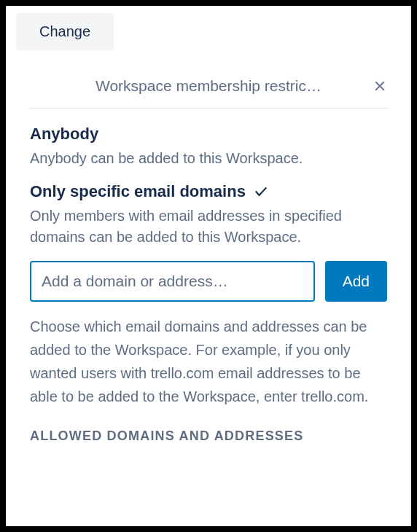 Image resolution: width=417 pixels, height=532 pixels. I want to click on popover-header: Workspace membership restric…, so click(208, 86).